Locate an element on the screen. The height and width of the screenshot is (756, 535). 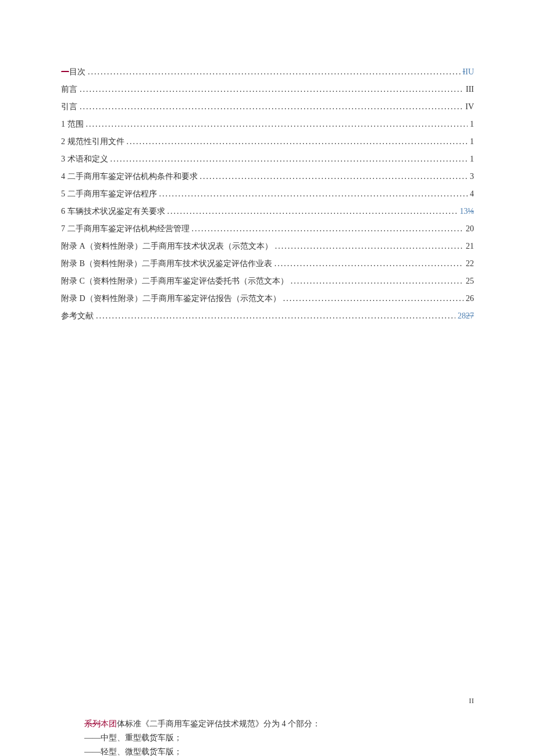
page-text: IU is located at coordinates (470, 72).